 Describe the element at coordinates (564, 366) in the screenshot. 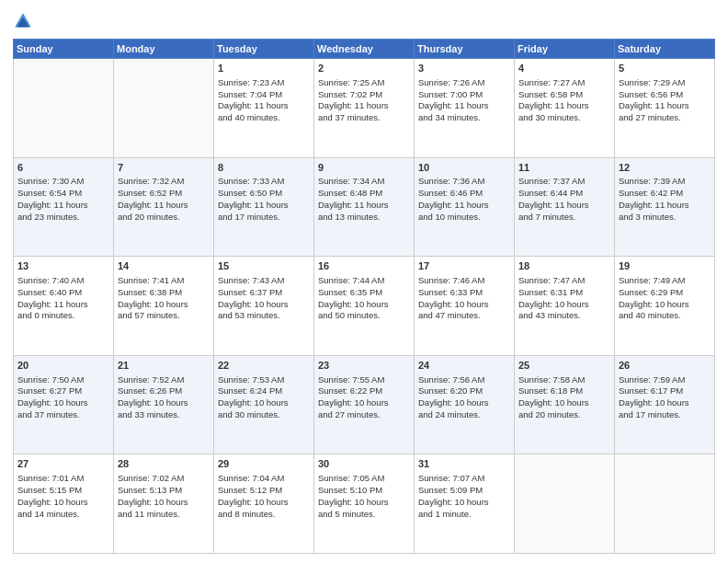

I see `day-number: 25` at that location.